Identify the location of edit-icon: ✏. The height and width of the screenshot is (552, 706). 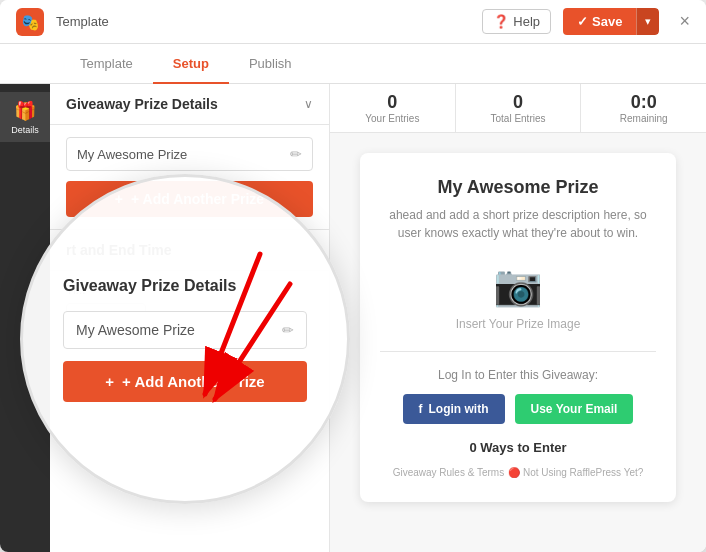
(296, 154).